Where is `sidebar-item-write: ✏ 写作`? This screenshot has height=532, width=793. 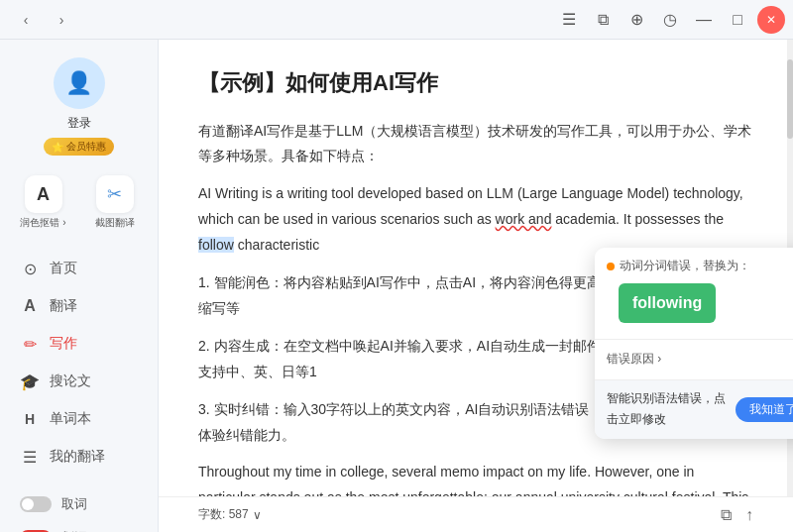 sidebar-item-write: ✏ 写作 is located at coordinates (79, 344).